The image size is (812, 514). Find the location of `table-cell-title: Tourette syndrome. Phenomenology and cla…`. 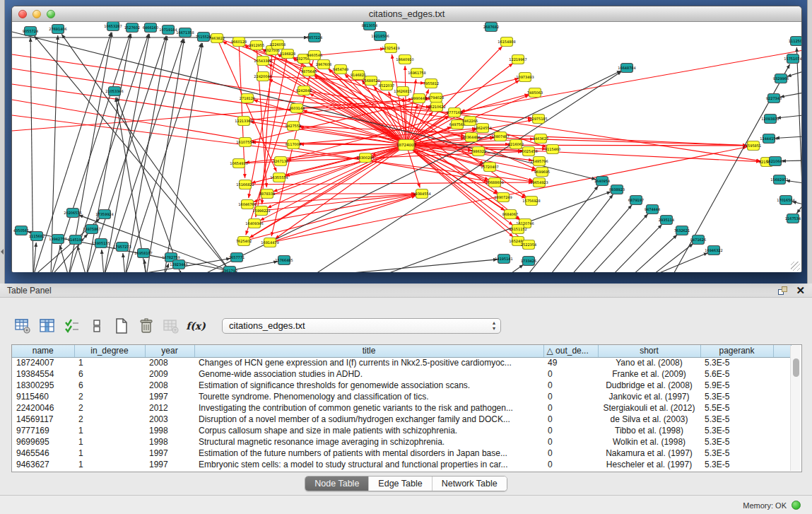

table-cell-title: Tourette syndrome. Phenomenology and cla… is located at coordinates (369, 397).